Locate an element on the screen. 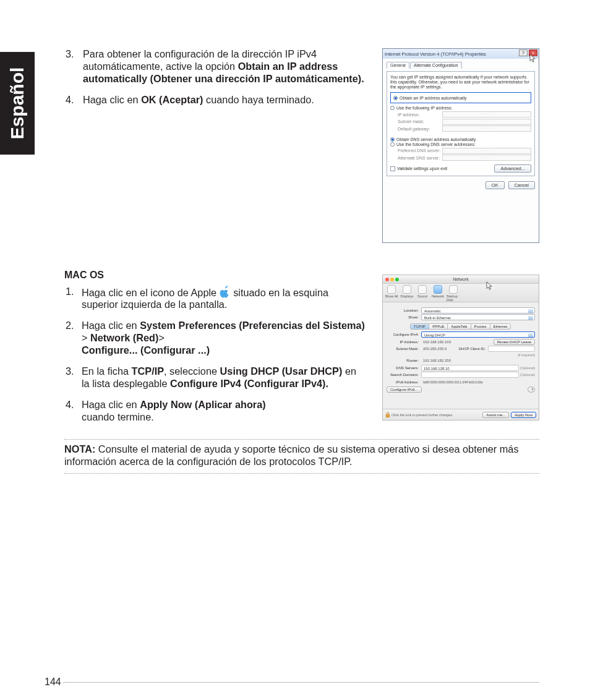 This screenshot has height=700, width=590. subtab-tcpip: TCP/IP is located at coordinates (419, 327).